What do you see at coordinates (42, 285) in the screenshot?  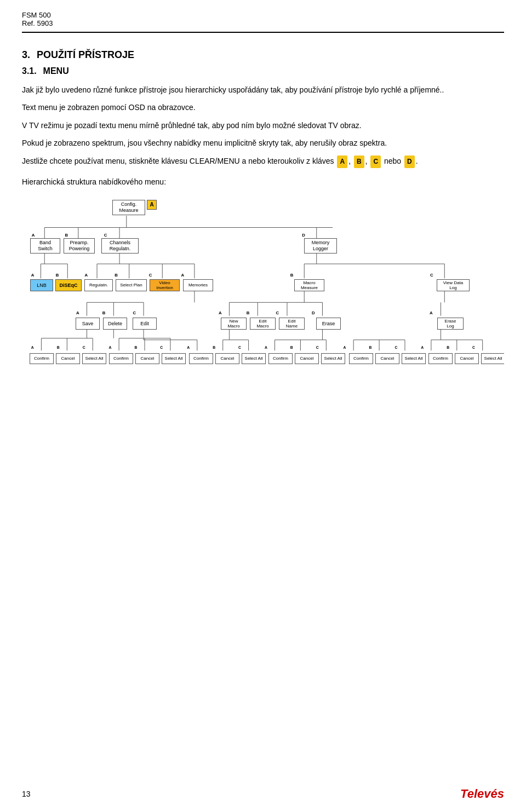 I see `node-lnb: LNB` at bounding box center [42, 285].